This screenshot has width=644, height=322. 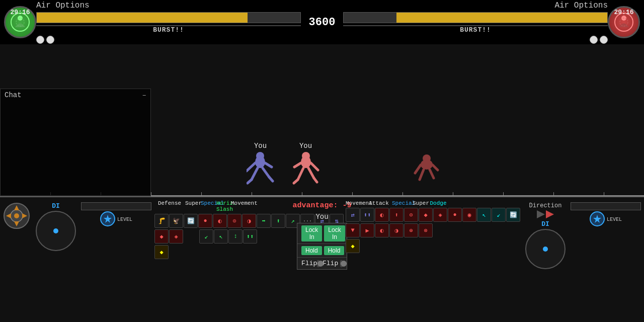 What do you see at coordinates (440, 215) in the screenshot?
I see `r-special-btn2: ◈` at bounding box center [440, 215].